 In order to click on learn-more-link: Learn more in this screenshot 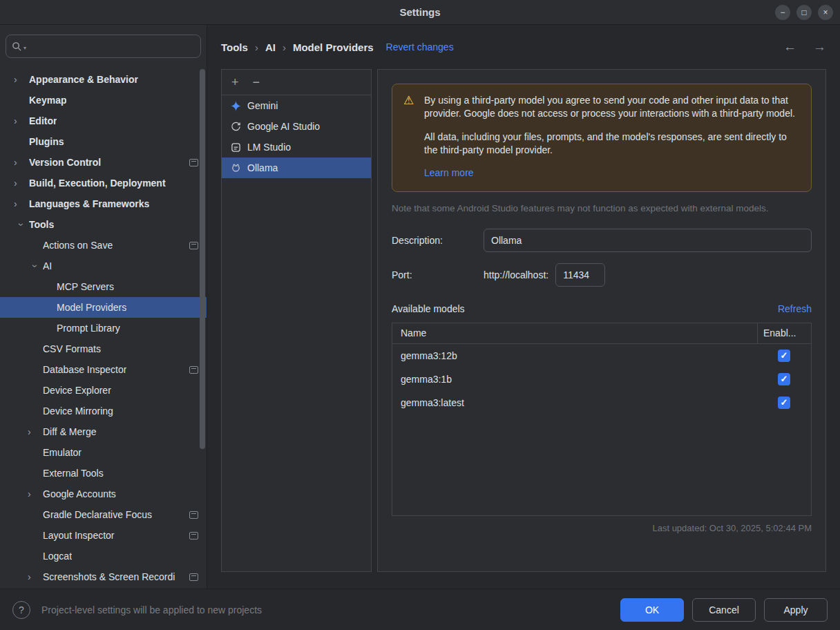, I will do `click(449, 173)`.